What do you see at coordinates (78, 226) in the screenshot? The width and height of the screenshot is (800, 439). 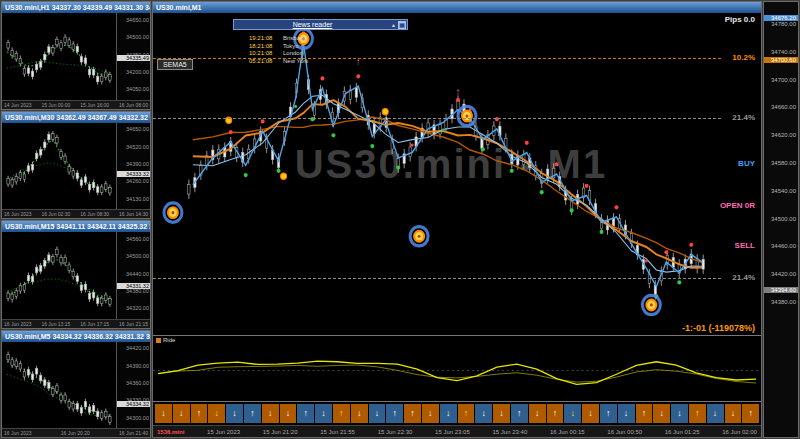 I see `mini-chart-title: US30.mini,M15 34341.11 34342.11 34325.32…` at bounding box center [78, 226].